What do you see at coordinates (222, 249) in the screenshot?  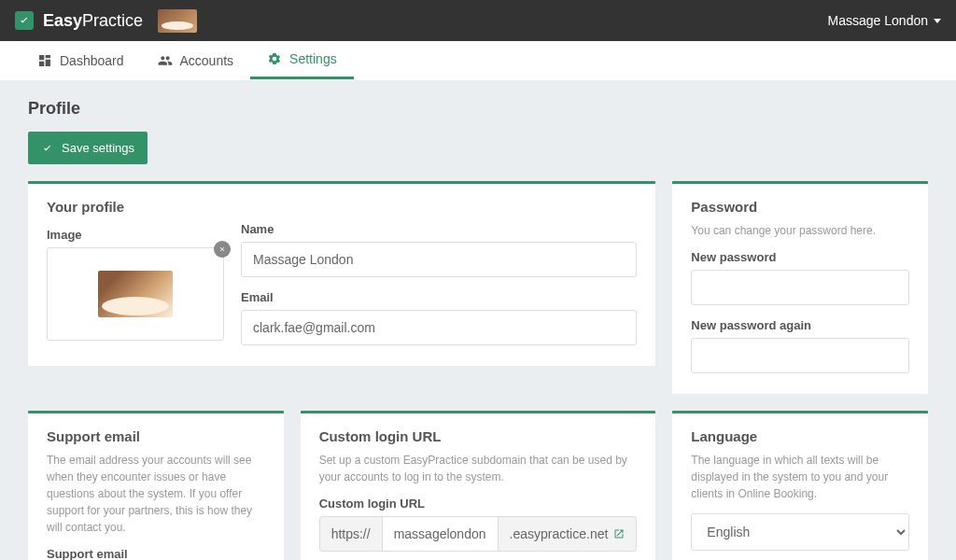 I see `close-icon` at bounding box center [222, 249].